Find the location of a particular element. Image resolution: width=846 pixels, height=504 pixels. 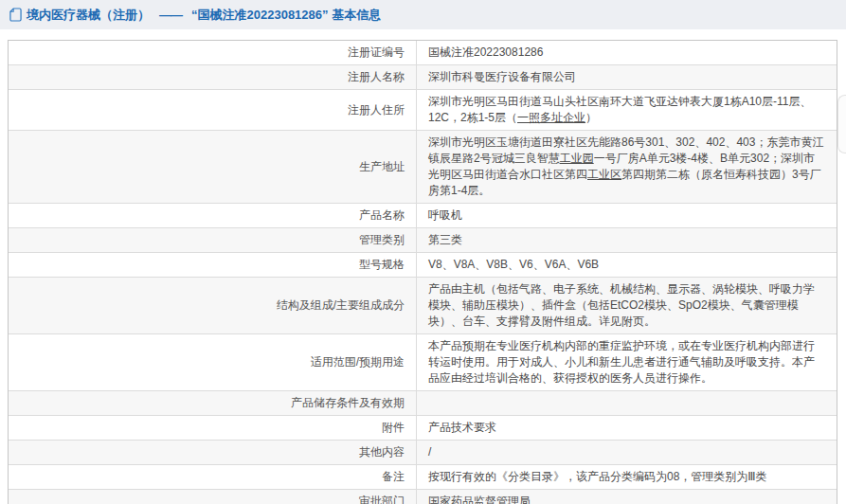

table-row: 注册人名称 深圳市科曼医疗设备有限公司 is located at coordinates (423, 78).